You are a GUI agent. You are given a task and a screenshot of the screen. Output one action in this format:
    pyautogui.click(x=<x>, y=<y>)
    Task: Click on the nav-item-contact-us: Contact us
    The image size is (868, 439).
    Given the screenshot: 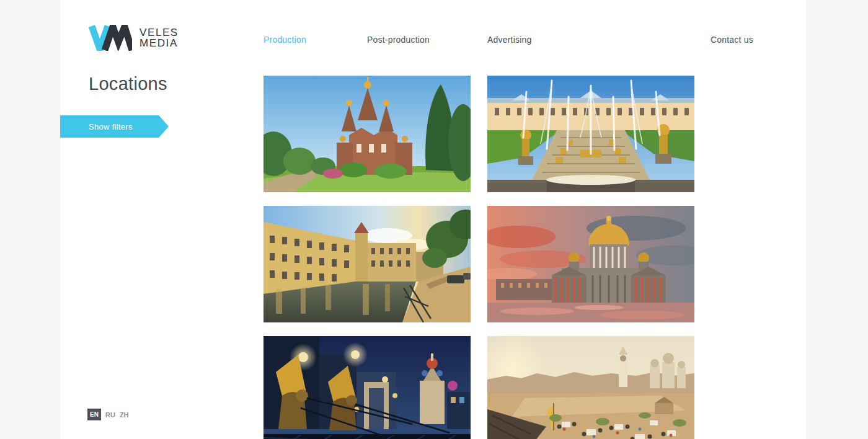 What is the action you would take?
    pyautogui.click(x=732, y=40)
    